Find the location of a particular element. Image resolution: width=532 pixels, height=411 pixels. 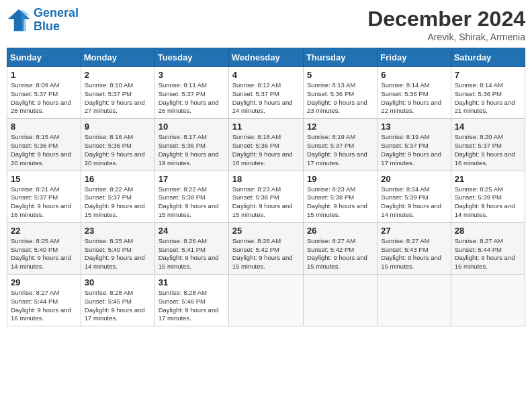

day-info: Sunrise: 8:16 AMSunset: 5:36 PMDaylight:… is located at coordinates (118, 150).